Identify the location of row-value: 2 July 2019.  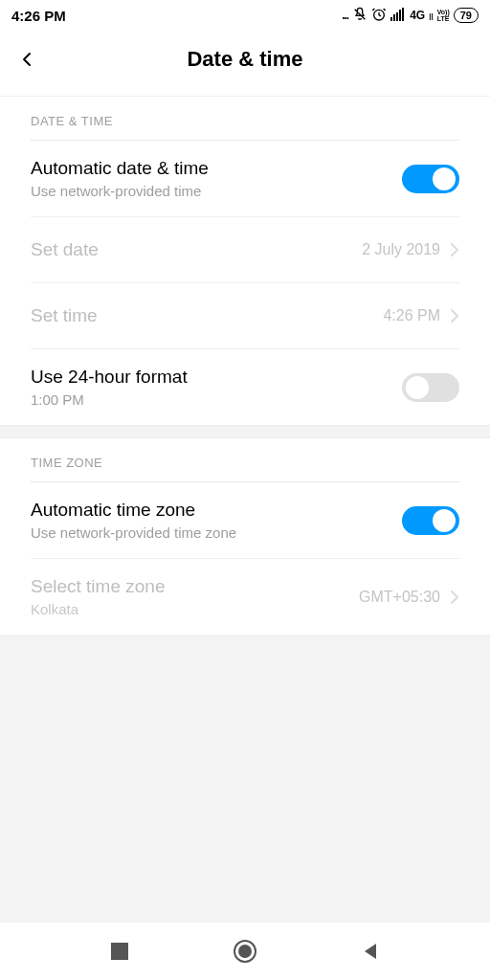
(401, 250).